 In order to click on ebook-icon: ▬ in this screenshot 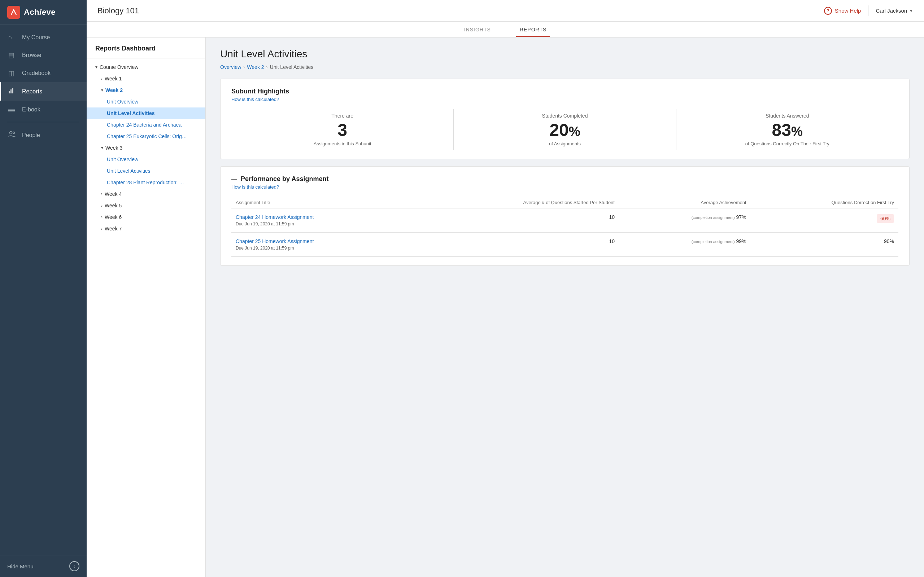, I will do `click(13, 110)`.